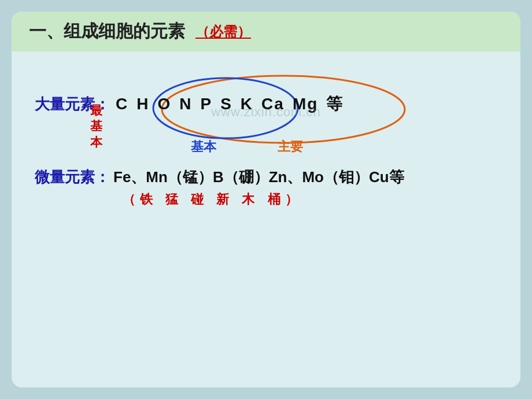 The width and height of the screenshot is (532, 399). What do you see at coordinates (247, 104) in the screenshot?
I see `element-K: K` at bounding box center [247, 104].